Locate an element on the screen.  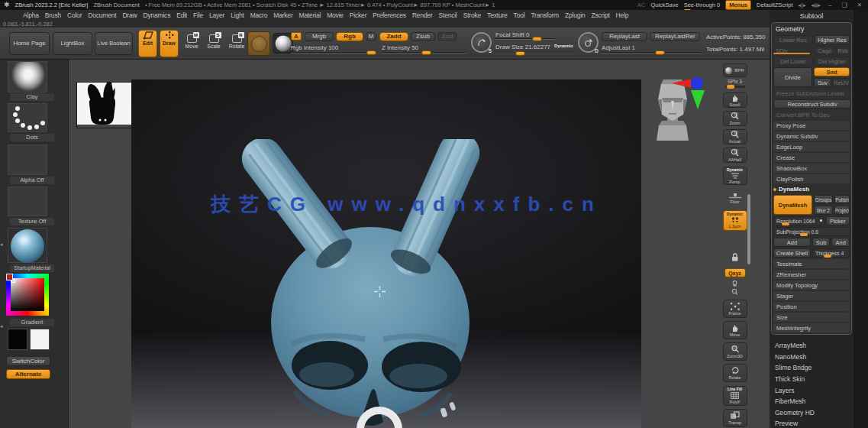
tray-arrows-right-icon: ◂▤▸ is located at coordinates (815, 5).